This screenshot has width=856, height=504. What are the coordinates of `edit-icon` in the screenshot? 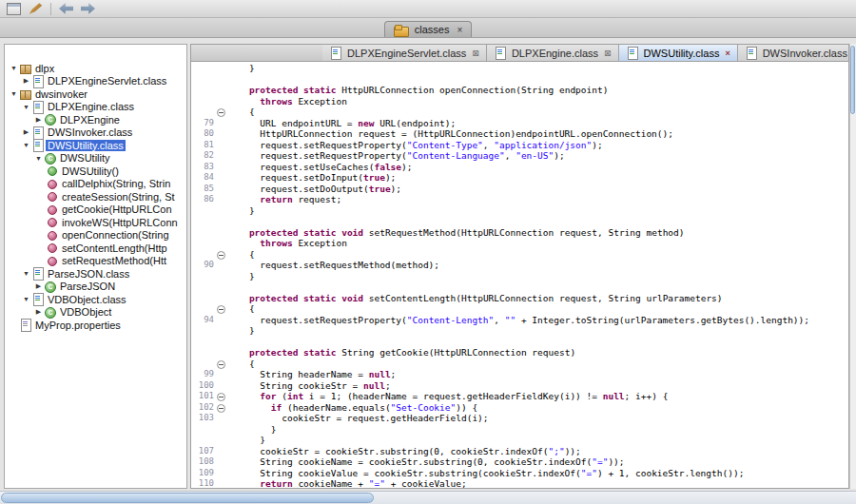 It's located at (36, 10).